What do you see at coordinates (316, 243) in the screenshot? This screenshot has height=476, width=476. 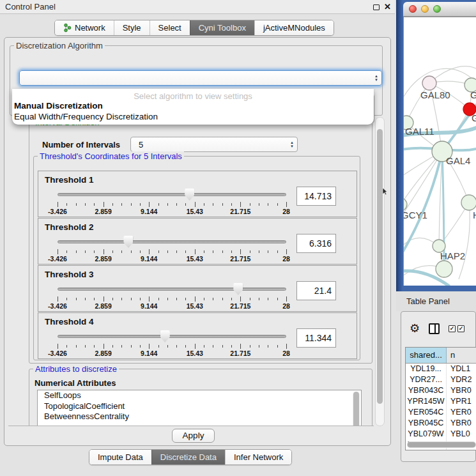 I see `threshold-value-field: 6.316` at bounding box center [316, 243].